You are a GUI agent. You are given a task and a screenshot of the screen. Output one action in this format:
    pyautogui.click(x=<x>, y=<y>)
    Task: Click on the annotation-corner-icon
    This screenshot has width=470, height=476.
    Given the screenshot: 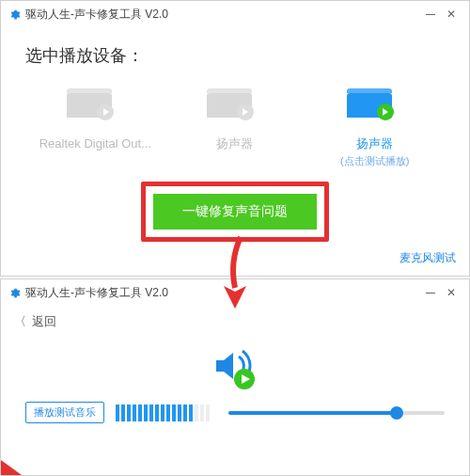 What is the action you would take?
    pyautogui.click(x=11, y=468)
    